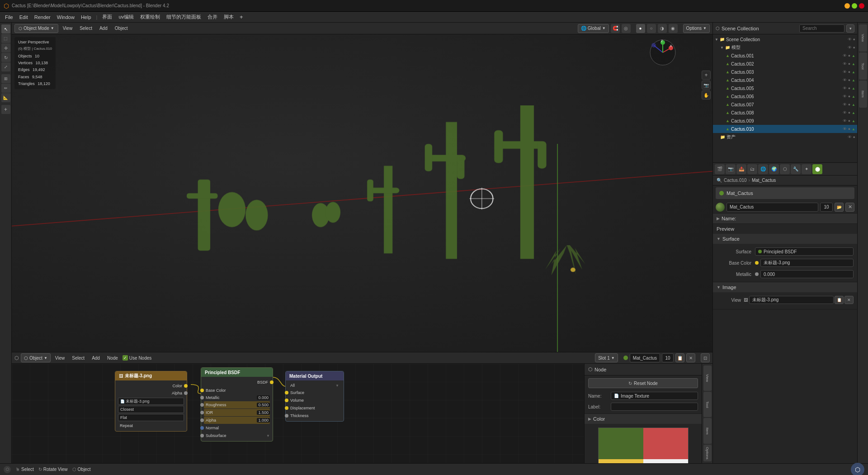  I want to click on select-menu: Select, so click(86, 28).